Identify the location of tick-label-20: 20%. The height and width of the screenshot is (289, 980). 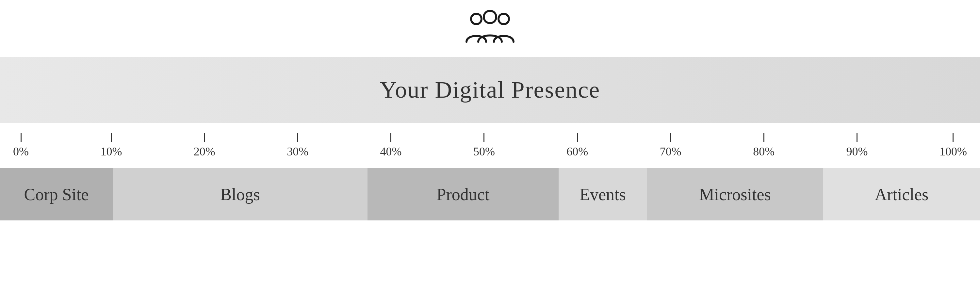
(205, 151).